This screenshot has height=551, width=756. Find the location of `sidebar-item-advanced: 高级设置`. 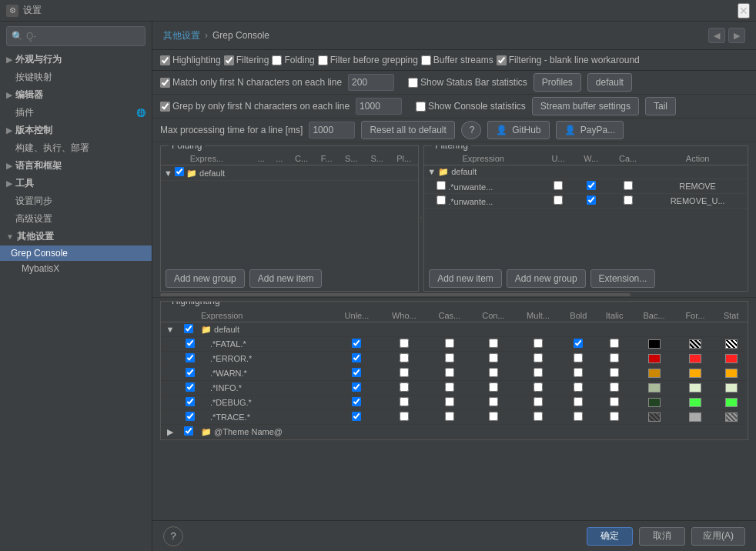

sidebar-item-advanced: 高级设置 is located at coordinates (75, 219).